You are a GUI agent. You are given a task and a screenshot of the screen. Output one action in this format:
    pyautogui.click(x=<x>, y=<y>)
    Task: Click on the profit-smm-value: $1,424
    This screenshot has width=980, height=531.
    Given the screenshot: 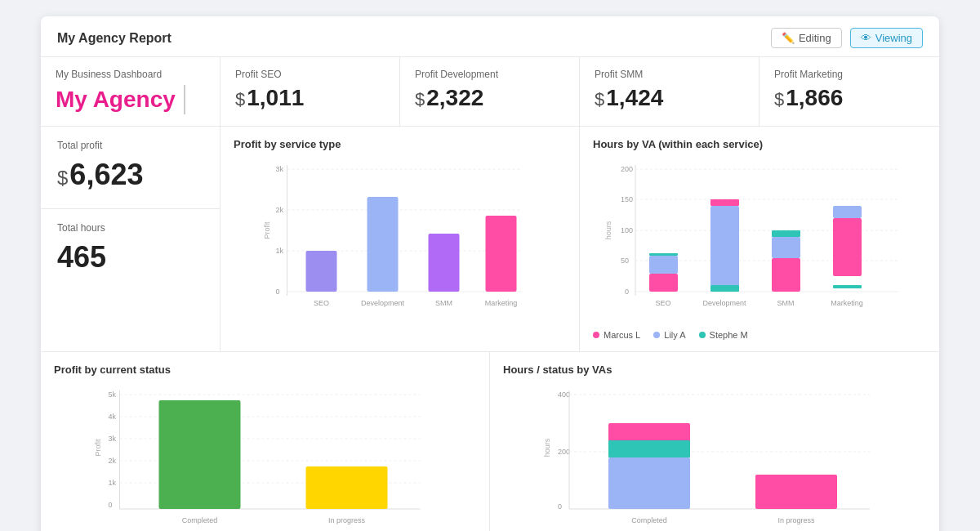 What is the action you would take?
    pyautogui.click(x=670, y=98)
    